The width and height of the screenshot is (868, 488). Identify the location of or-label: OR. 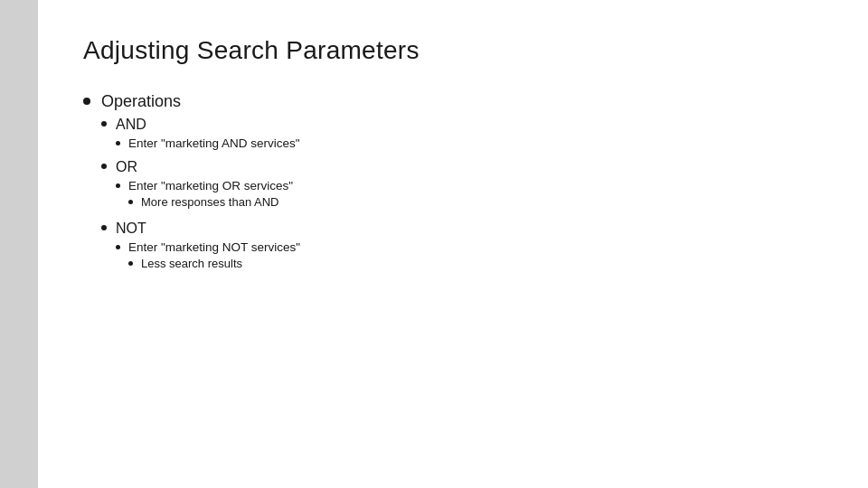
(127, 166).